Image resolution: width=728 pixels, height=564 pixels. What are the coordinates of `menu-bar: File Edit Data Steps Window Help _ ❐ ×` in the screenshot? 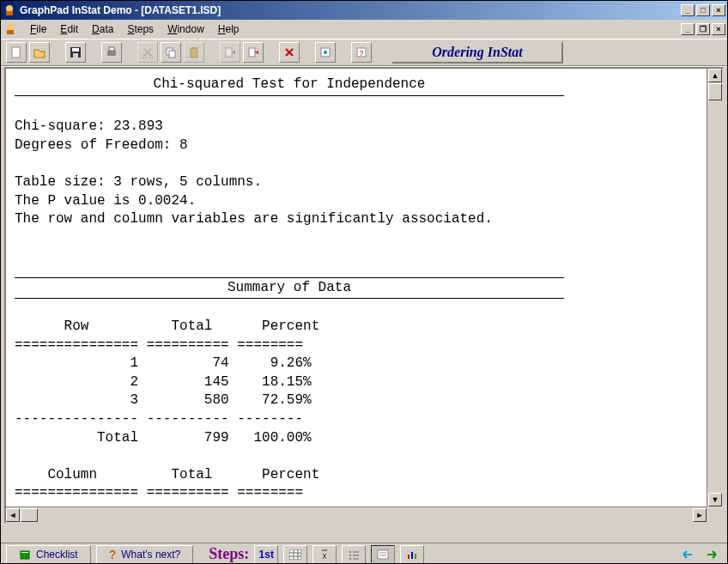 It's located at (364, 29).